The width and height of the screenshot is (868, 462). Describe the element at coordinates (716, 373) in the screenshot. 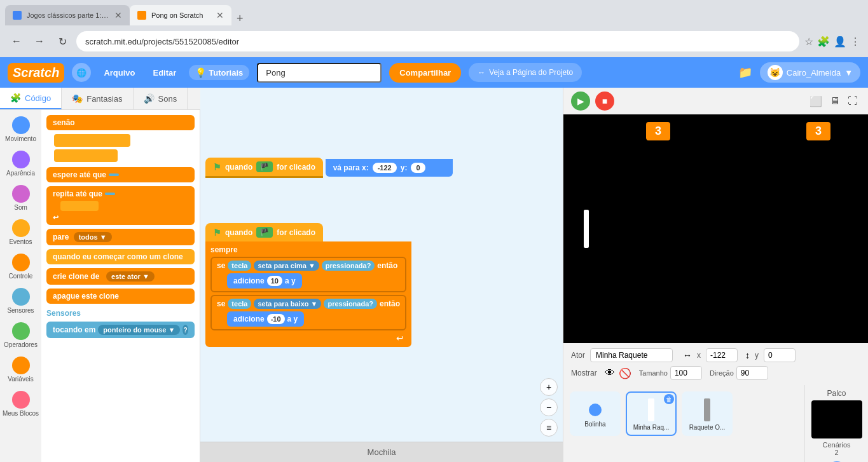

I see `sprite-props: Mostrar 👁 🚫 Tamanho Direção` at that location.